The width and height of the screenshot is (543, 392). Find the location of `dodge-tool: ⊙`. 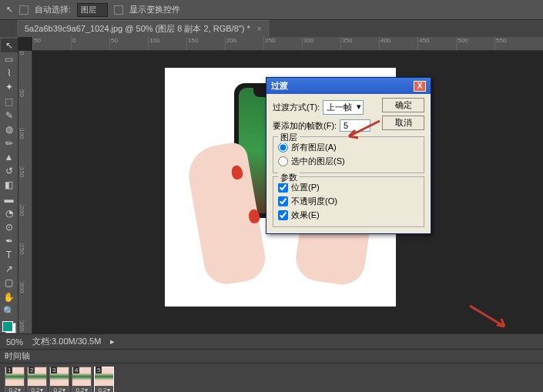

dodge-tool: ⊙ is located at coordinates (9, 227).